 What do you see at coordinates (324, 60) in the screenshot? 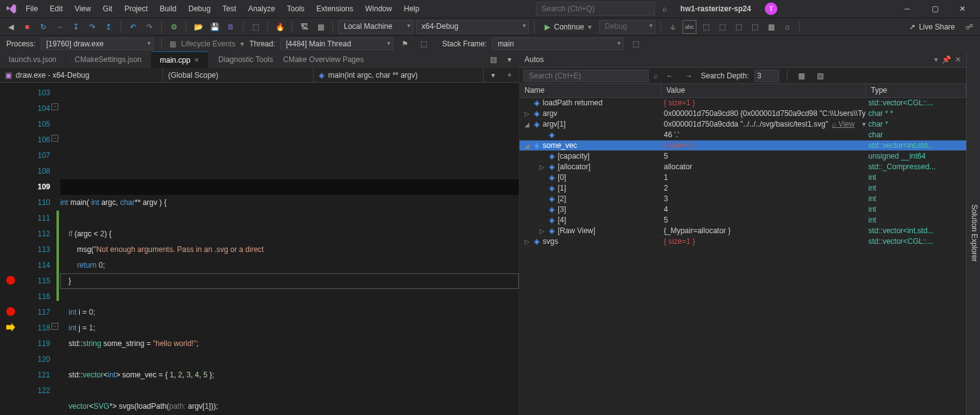
I see `tab-cmake-overview: CMake Overview Pages` at bounding box center [324, 60].